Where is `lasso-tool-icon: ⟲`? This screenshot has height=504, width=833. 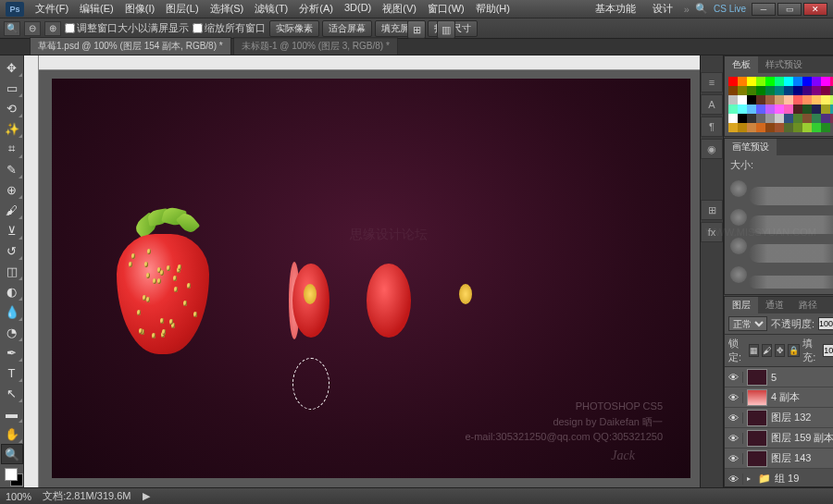
lasso-tool-icon: ⟲ is located at coordinates (12, 108).